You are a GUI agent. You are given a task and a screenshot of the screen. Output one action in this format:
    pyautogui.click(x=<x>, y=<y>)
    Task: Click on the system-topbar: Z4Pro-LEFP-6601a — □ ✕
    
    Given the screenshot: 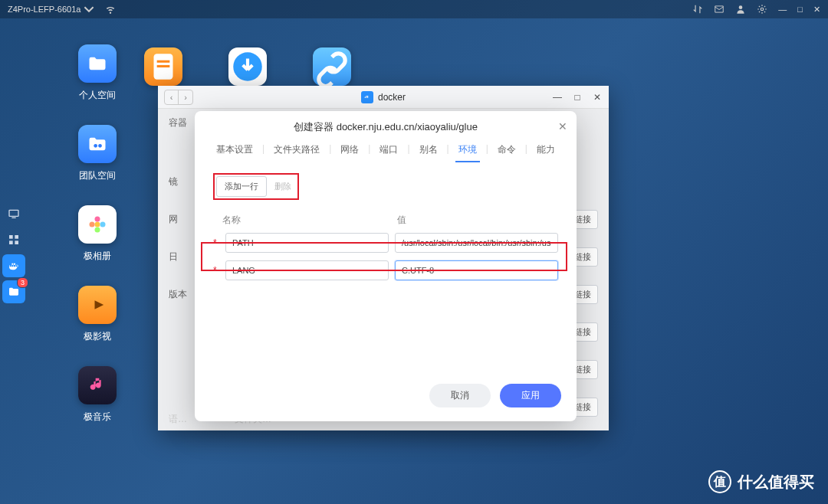 What is the action you would take?
    pyautogui.click(x=414, y=9)
    